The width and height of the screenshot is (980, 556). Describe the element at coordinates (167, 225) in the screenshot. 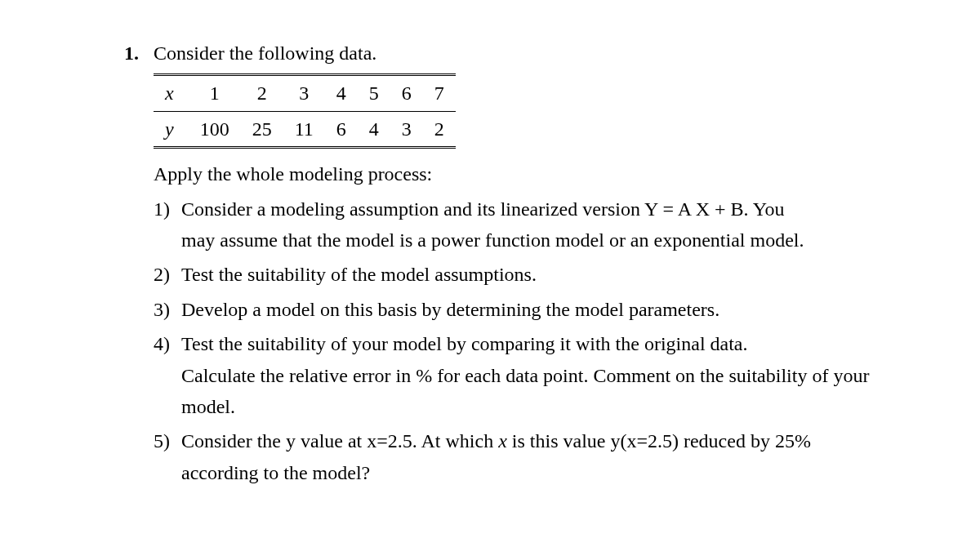

I see `step-number: 1)` at that location.